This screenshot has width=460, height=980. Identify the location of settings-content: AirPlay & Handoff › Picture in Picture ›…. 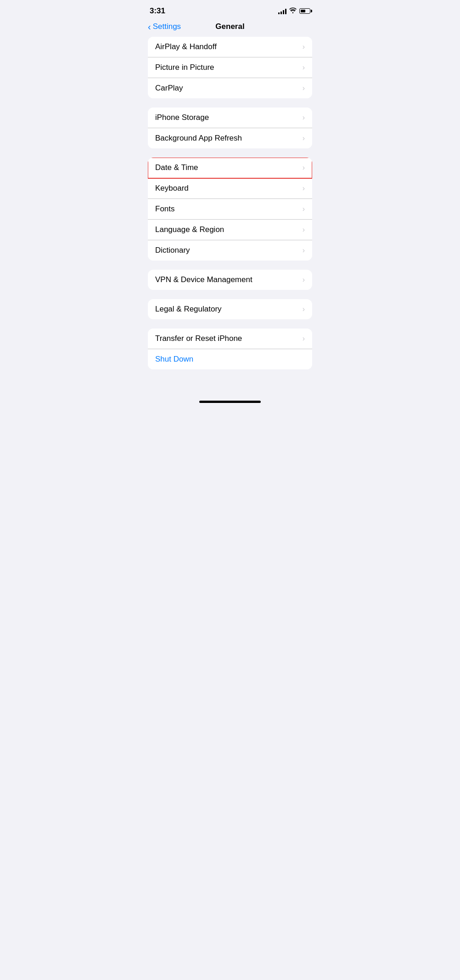
(230, 217).